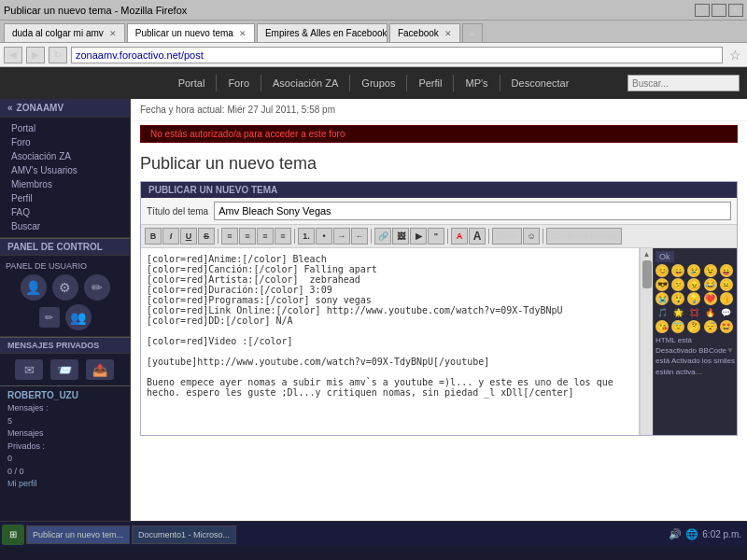 The width and height of the screenshot is (747, 560). I want to click on minimize-button: _, so click(702, 10).